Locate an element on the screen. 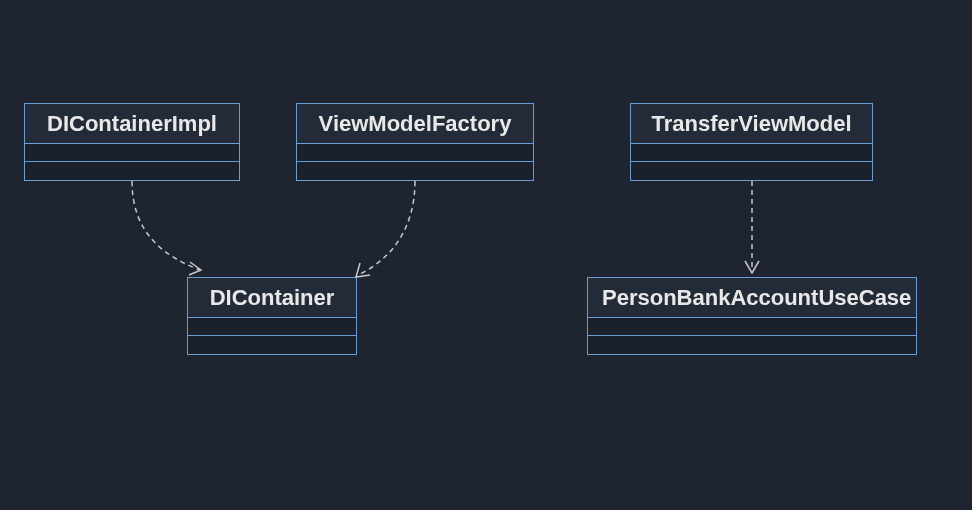 The image size is (972, 510). class-title-viewmodelfactory: ViewModelFactory is located at coordinates (415, 124).